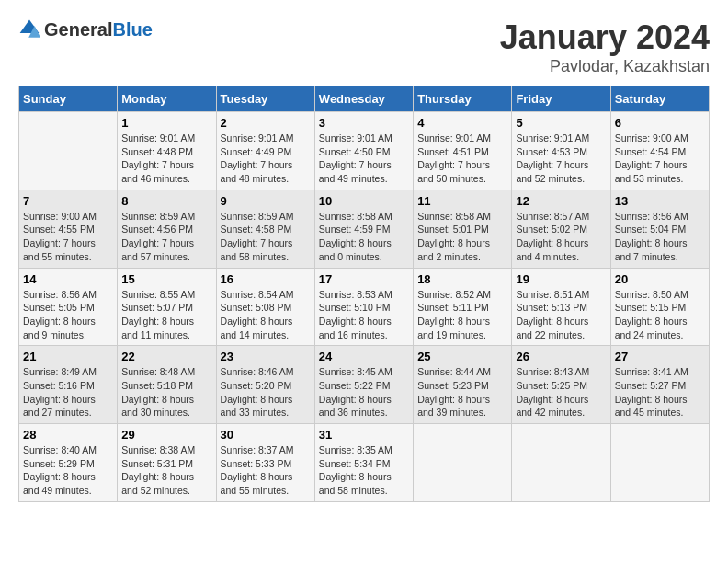 The width and height of the screenshot is (728, 563). Describe the element at coordinates (167, 99) in the screenshot. I see `calendar-day-header: Monday` at that location.